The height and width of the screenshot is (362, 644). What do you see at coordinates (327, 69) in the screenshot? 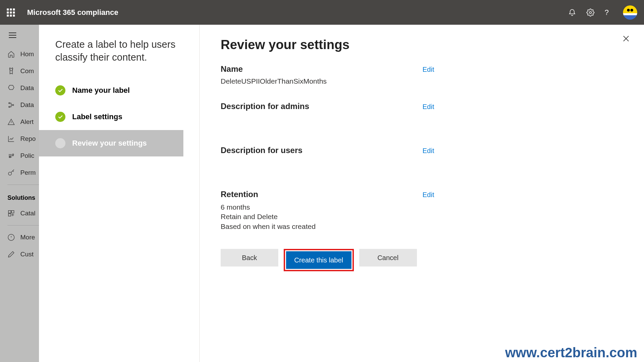
I see `name-field-row: Name Edit` at bounding box center [327, 69].